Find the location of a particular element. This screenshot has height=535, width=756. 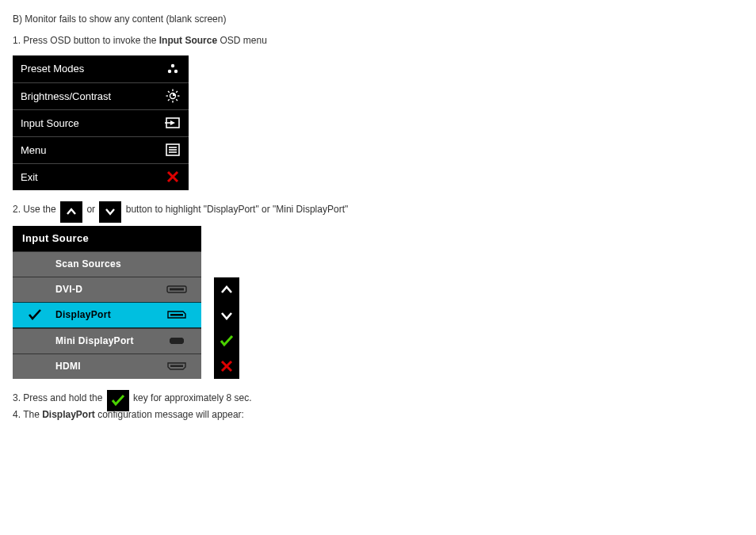

text: key for approximately 8 sec. is located at coordinates (192, 397).